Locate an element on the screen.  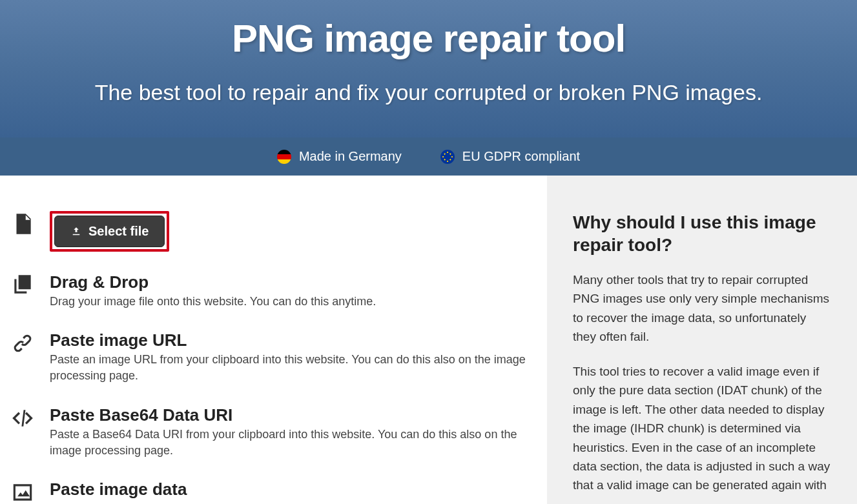
badge-eu-gdpr: EU GDPR compliant is located at coordinates (510, 156).